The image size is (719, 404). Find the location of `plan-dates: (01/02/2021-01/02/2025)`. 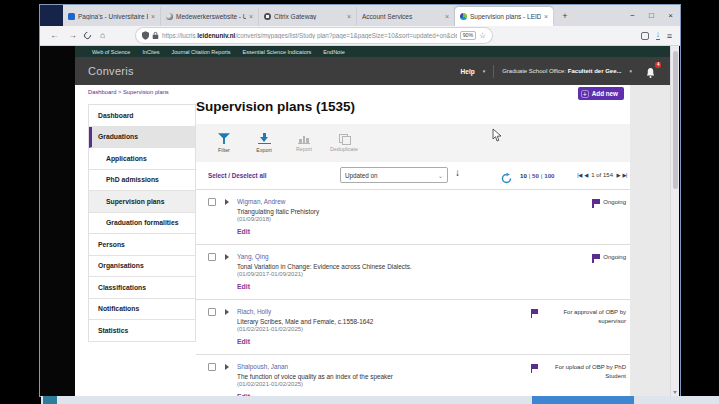

plan-dates: (01/02/2021-01/02/2025) is located at coordinates (374, 384).